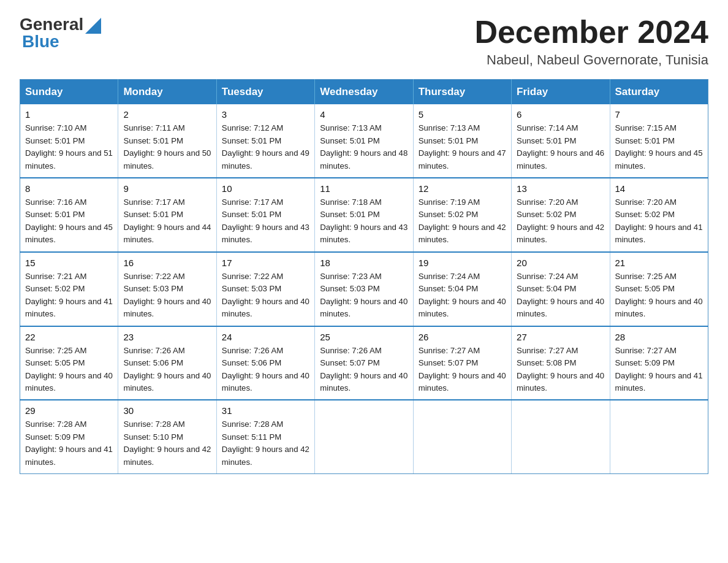  What do you see at coordinates (560, 262) in the screenshot?
I see `day-number: 20` at bounding box center [560, 262].